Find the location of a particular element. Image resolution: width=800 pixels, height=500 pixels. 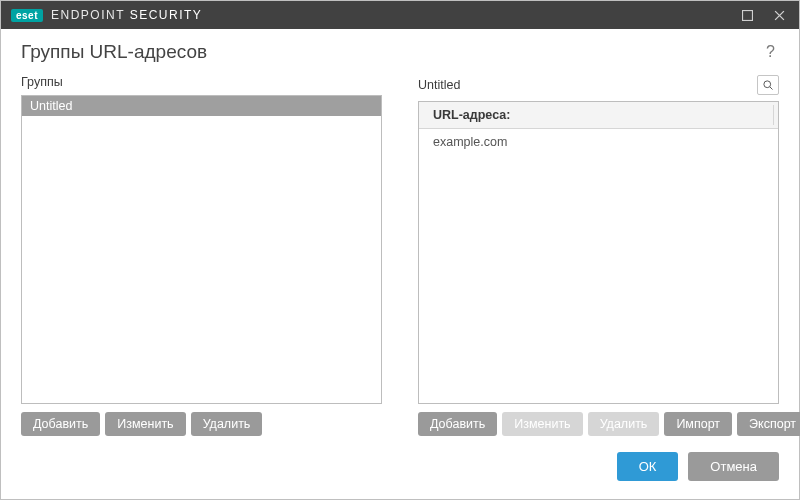

maximize-button is located at coordinates (747, 15).